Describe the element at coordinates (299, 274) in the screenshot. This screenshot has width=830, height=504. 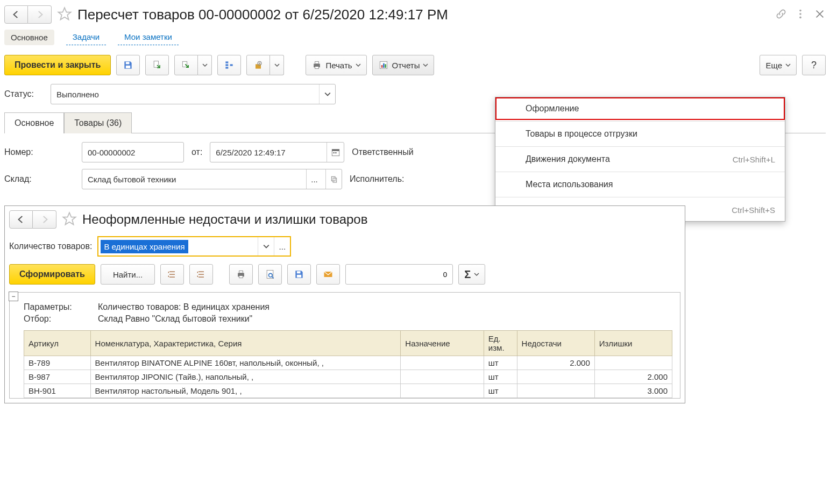
I see `save-icon-button` at that location.